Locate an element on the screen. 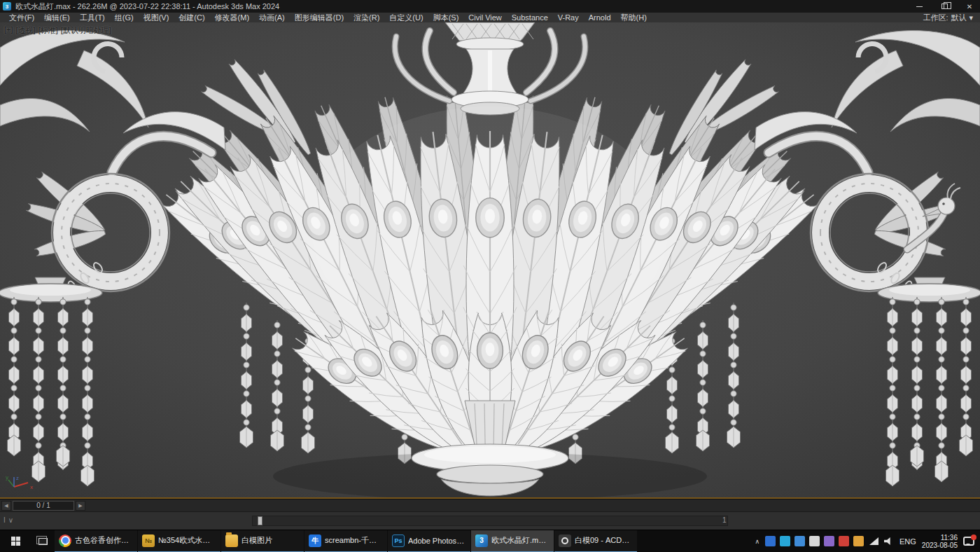 The height and width of the screenshot is (552, 980). 3dsmax-icon: 3 is located at coordinates (482, 541).